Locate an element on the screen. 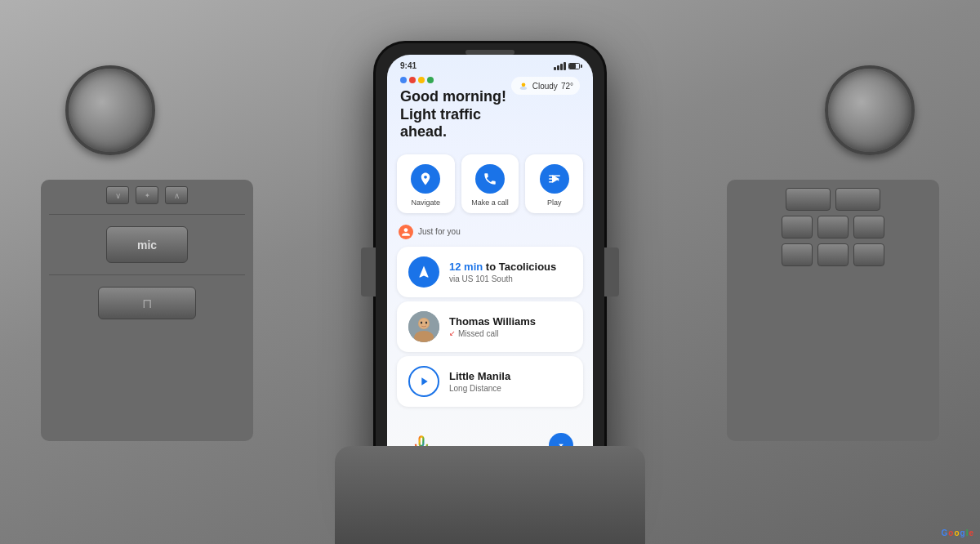 This screenshot has height=544, width=980. play-label: Play is located at coordinates (555, 203).